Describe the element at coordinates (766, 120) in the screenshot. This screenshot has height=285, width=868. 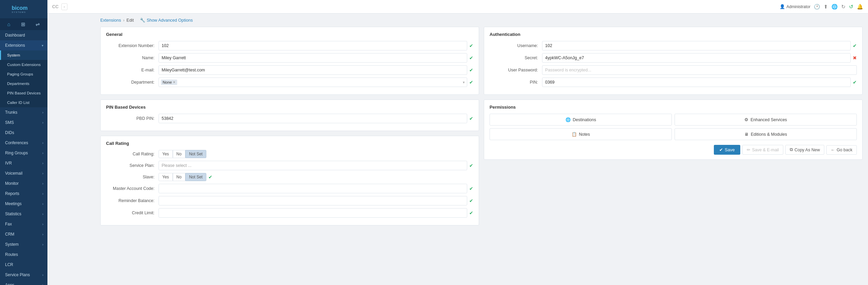
I see `enhanced-services-btn: ⚙ Enhanced Services` at that location.